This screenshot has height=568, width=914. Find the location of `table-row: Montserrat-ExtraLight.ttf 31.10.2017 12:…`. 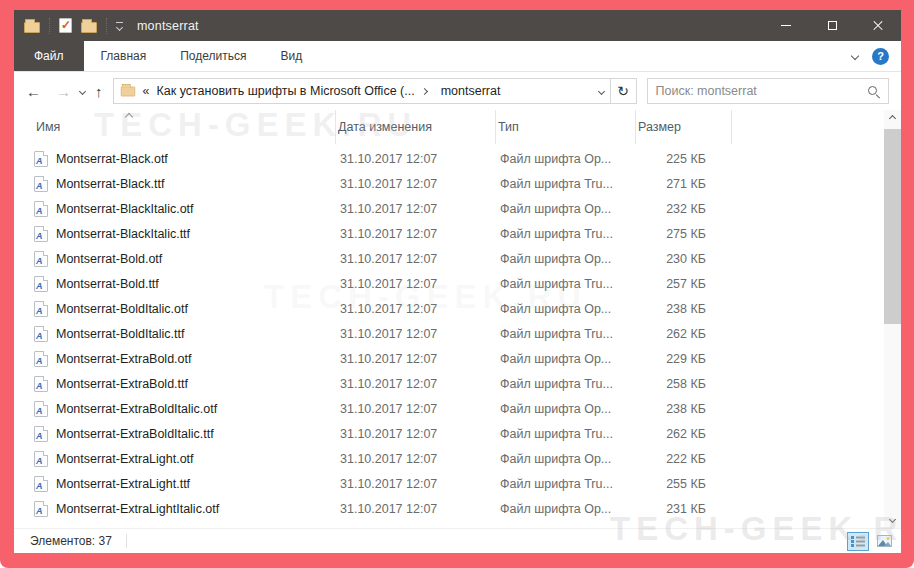

table-row: Montserrat-ExtraLight.ttf 31.10.2017 12:… is located at coordinates (458, 484).